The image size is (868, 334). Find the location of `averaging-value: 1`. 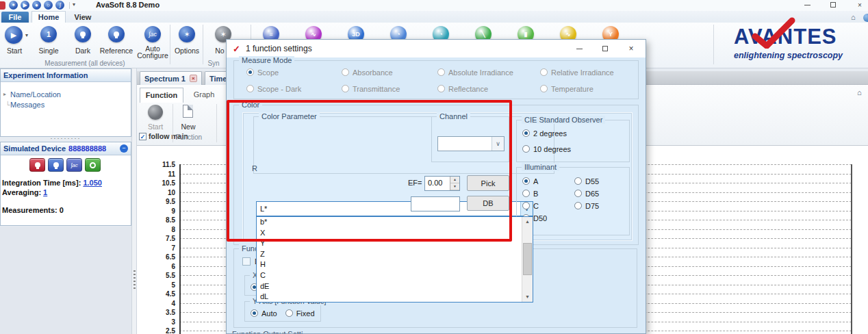

averaging-value: 1 is located at coordinates (45, 192).